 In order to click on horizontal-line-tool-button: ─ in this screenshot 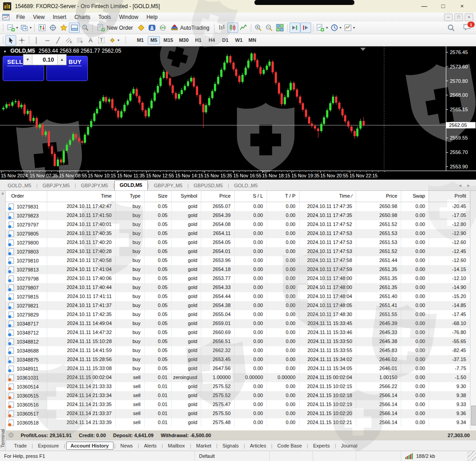, I will do `click(47, 41)`.